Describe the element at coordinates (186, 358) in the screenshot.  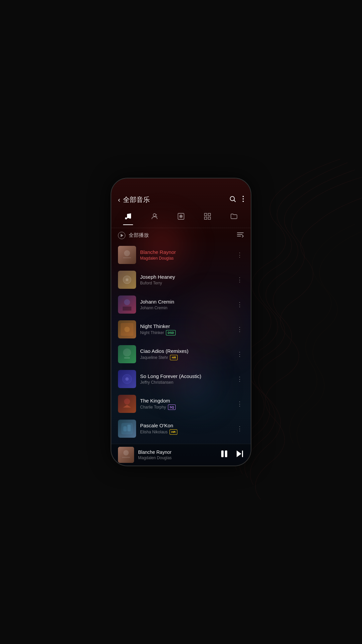
I see `song-artist-row: Jaqueline Stehr HR` at that location.